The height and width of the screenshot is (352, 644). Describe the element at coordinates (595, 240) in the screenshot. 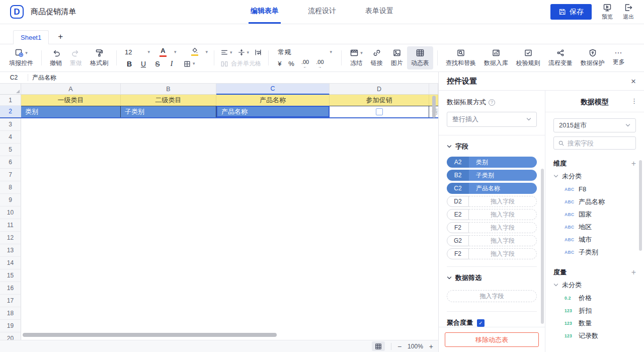

I see `dimension-item: ABC 城市` at that location.